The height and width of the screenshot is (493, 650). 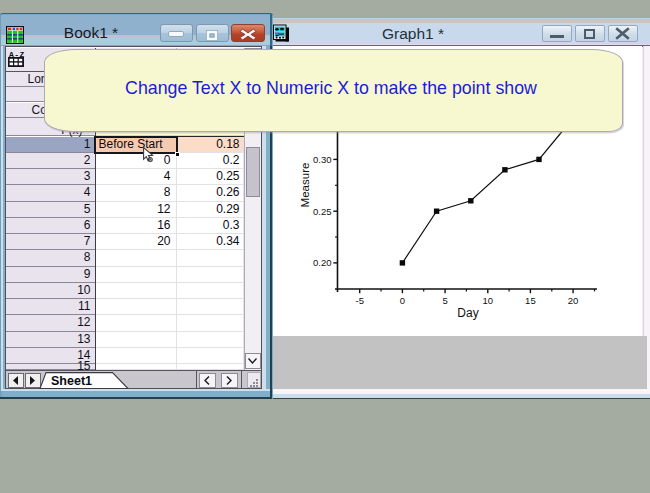 I want to click on svg-text: 0.20, so click(x=322, y=262).